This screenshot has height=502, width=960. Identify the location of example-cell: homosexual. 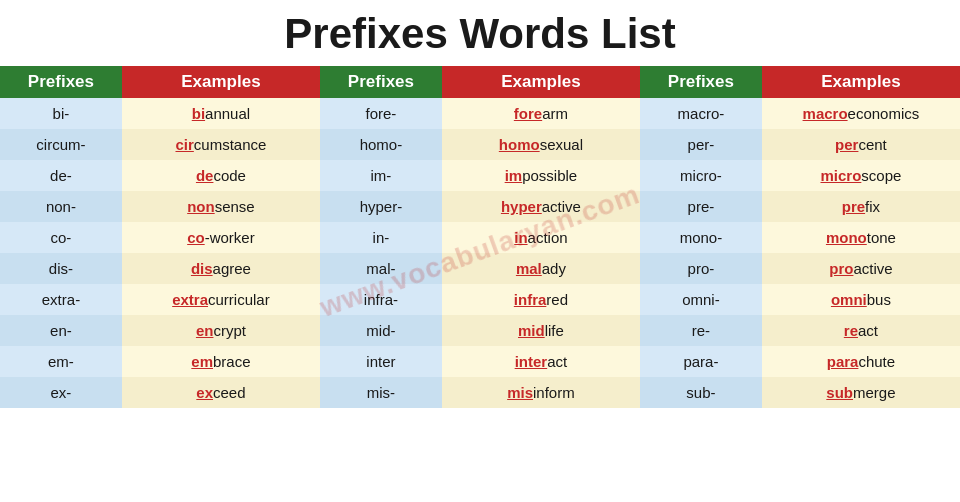
(541, 144).